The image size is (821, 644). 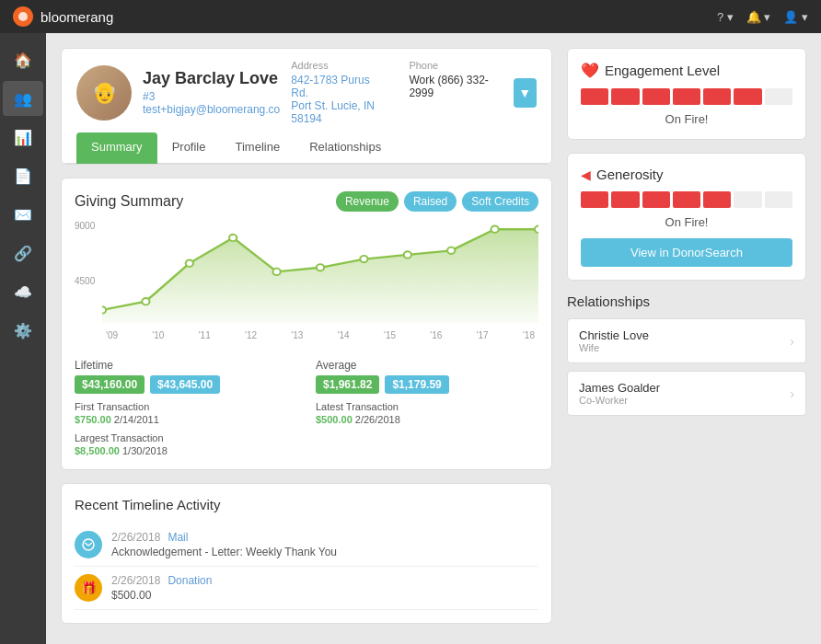 What do you see at coordinates (525, 93) in the screenshot?
I see `profile-dropdown-button: ▼` at bounding box center [525, 93].